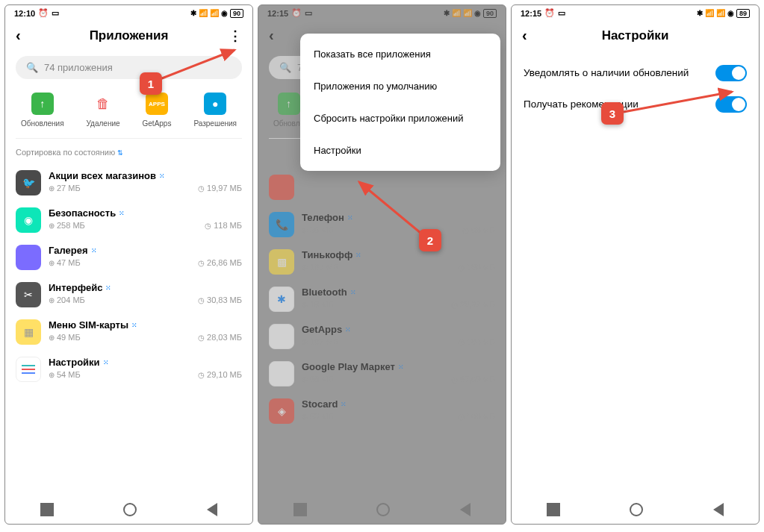 The image size is (764, 532). I want to click on update-icon: ↑, so click(43, 104).